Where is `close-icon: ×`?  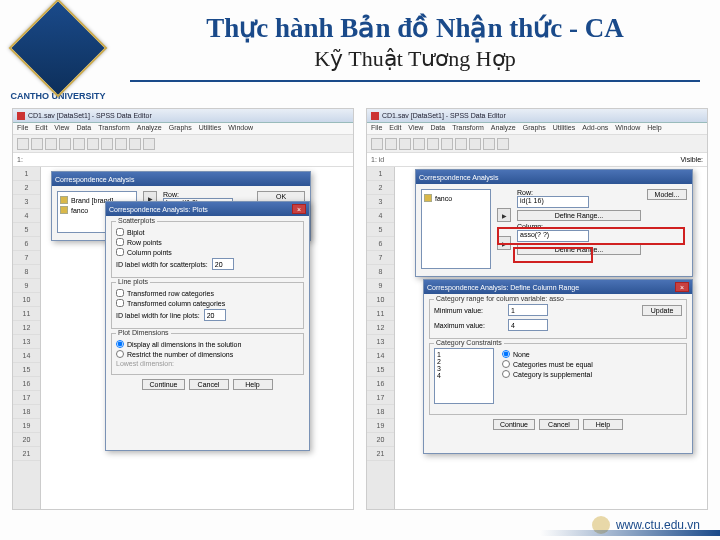
close-icon: × is located at coordinates (299, 209).